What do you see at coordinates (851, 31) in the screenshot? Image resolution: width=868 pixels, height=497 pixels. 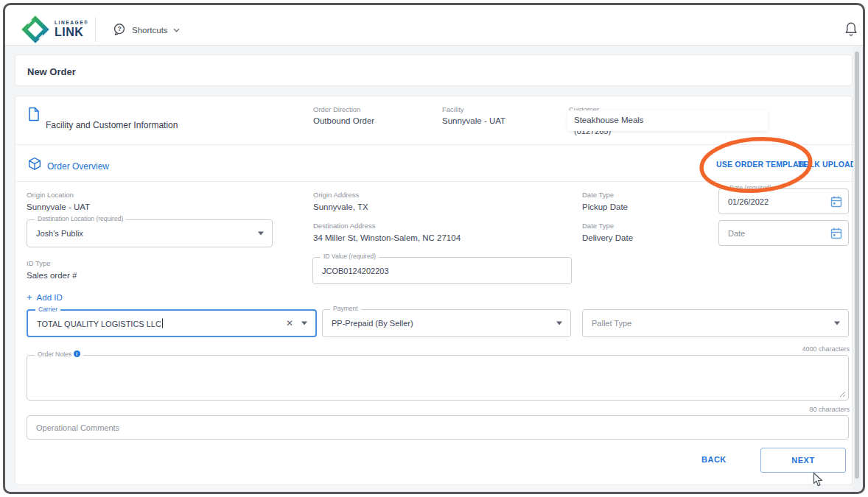 I see `notifications-bell-icon` at bounding box center [851, 31].